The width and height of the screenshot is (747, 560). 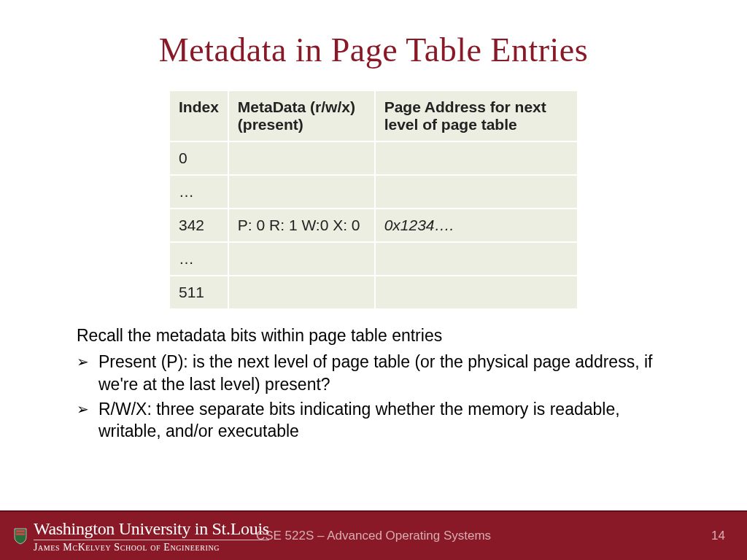 I want to click on bullet-item: ➢ Present (P): is the next level of page…, so click(x=368, y=373).